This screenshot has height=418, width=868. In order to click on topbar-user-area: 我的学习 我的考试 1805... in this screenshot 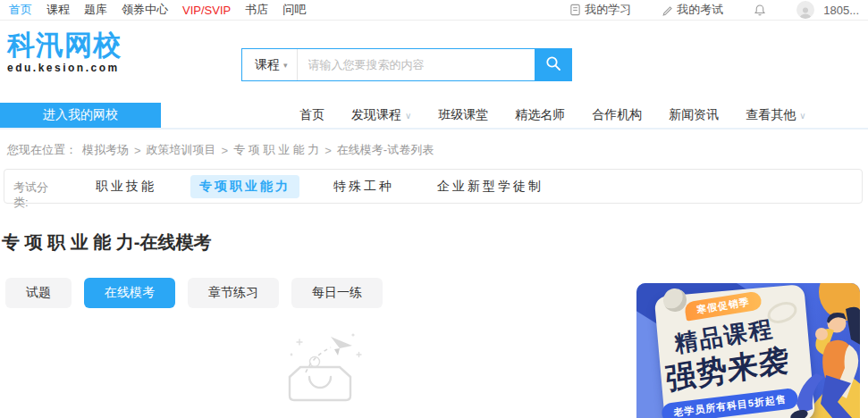, I will do `click(714, 10)`.